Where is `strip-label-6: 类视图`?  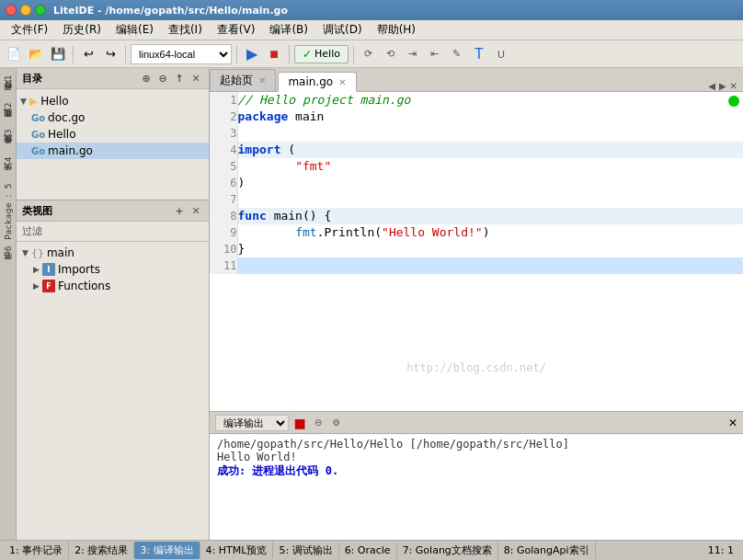 strip-label-6: 类视图 is located at coordinates (7, 123).